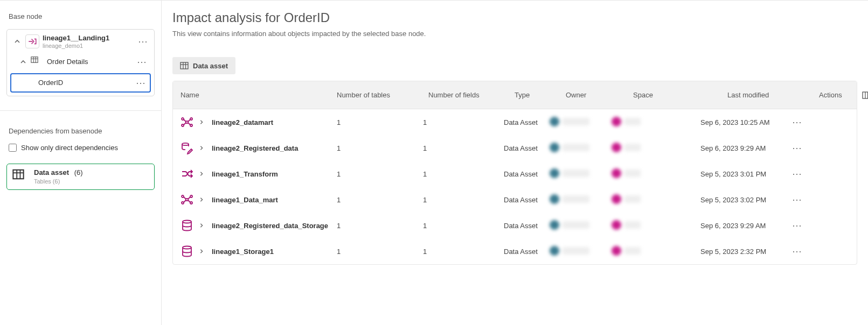 Image resolution: width=868 pixels, height=325 pixels. I want to click on table-row: lineage2_datamart 1 1 Data Asset Sep 6, …, so click(515, 122).